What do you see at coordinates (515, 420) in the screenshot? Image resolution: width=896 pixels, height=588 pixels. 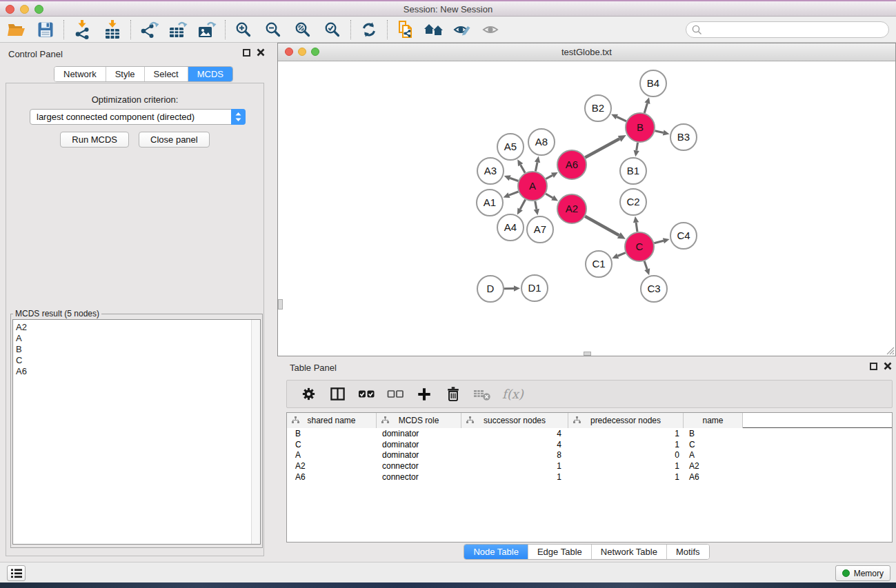 I see `column-header-successor-nodes: successor nodes` at bounding box center [515, 420].